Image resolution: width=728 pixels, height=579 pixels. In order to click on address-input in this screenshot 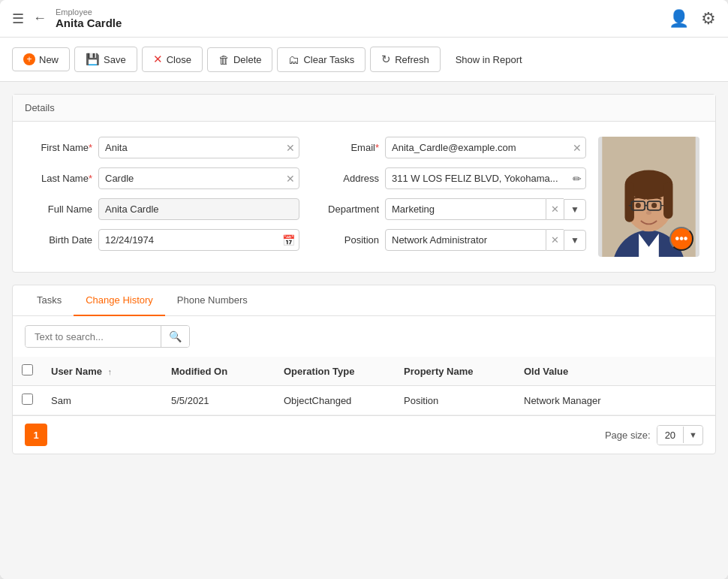, I will do `click(486, 179)`.